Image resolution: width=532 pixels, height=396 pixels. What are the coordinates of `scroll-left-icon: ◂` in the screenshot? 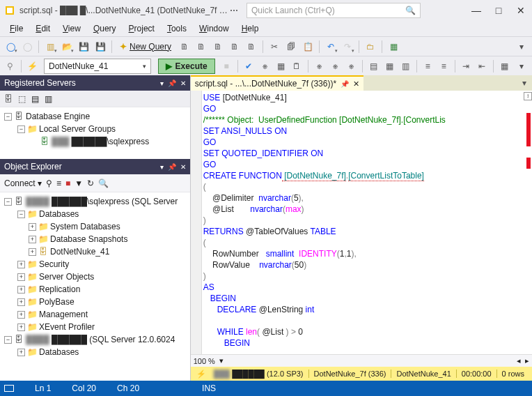 It's located at (519, 361).